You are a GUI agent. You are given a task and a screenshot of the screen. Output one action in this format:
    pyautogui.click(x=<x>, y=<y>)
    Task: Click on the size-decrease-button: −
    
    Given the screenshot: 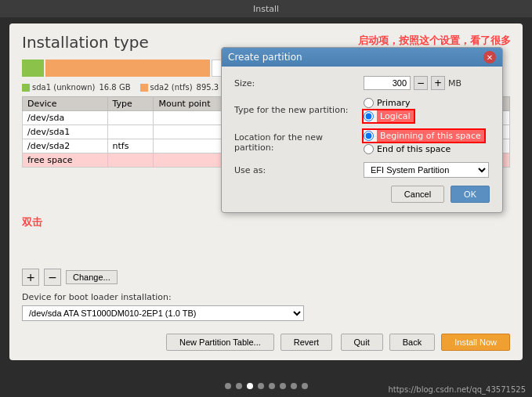 What is the action you would take?
    pyautogui.click(x=421, y=83)
    